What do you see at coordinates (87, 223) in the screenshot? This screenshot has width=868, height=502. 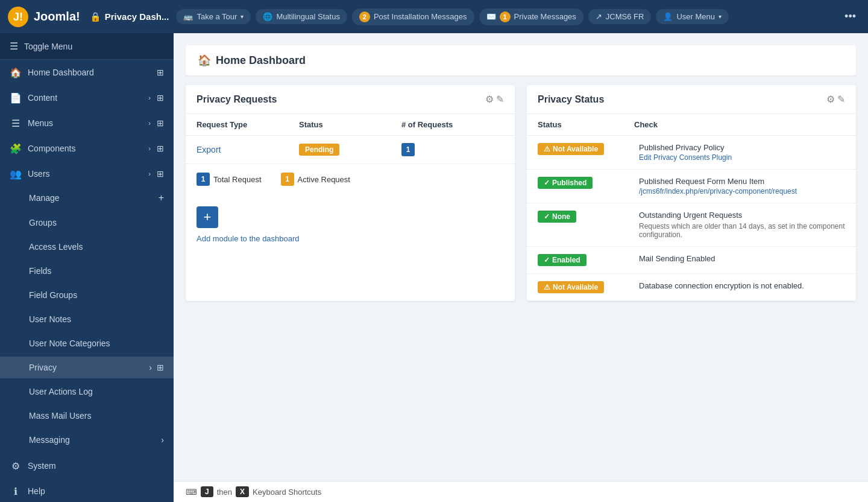 I see `sidebar-subitem-groups: Groups` at bounding box center [87, 223].